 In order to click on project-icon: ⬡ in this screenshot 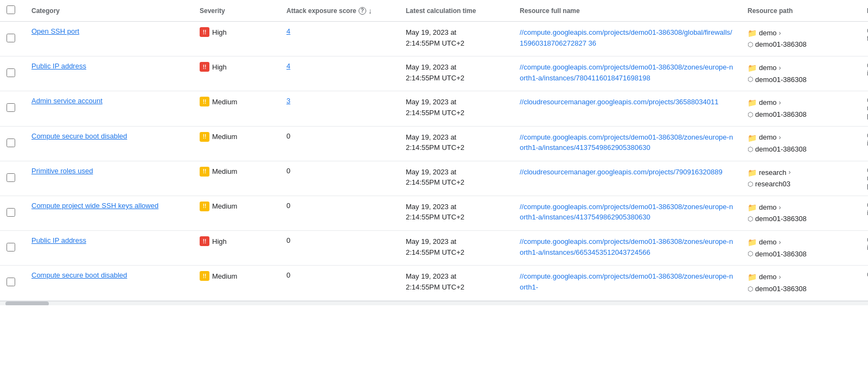, I will do `click(750, 45)`.